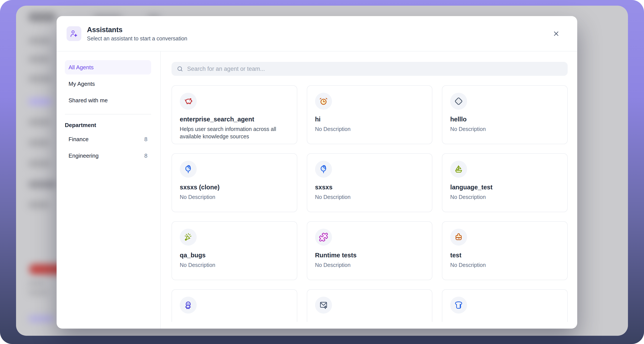  What do you see at coordinates (505, 255) in the screenshot?
I see `agent-name: test` at bounding box center [505, 255].